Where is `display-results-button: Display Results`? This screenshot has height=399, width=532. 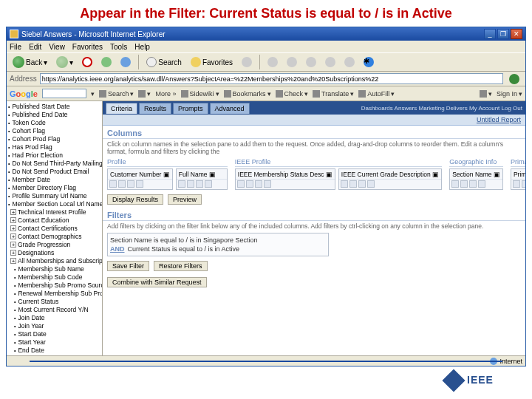 display-results-button: Display Results is located at coordinates (135, 200).